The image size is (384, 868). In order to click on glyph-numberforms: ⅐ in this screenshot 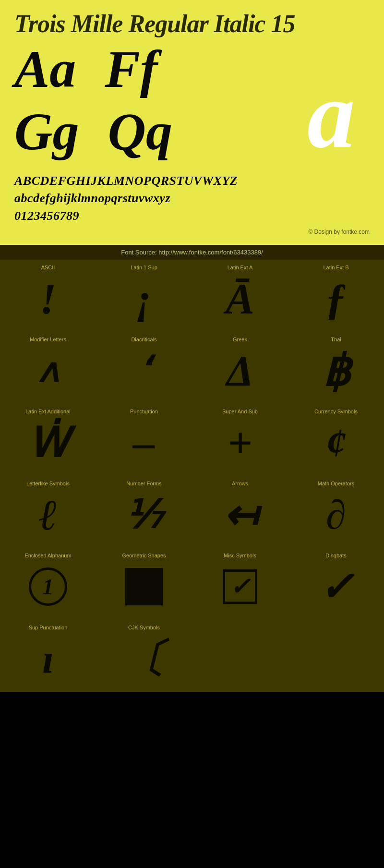, I will do `click(144, 515)`.